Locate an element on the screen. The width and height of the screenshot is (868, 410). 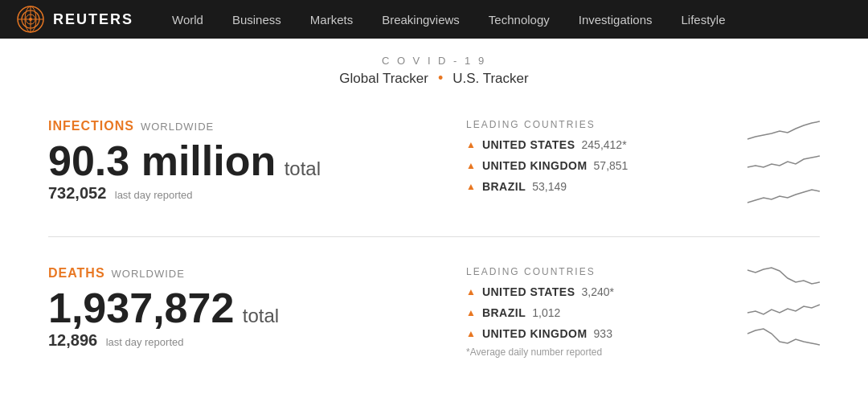
global-tracker-link: Global Tracker is located at coordinates (384, 79).